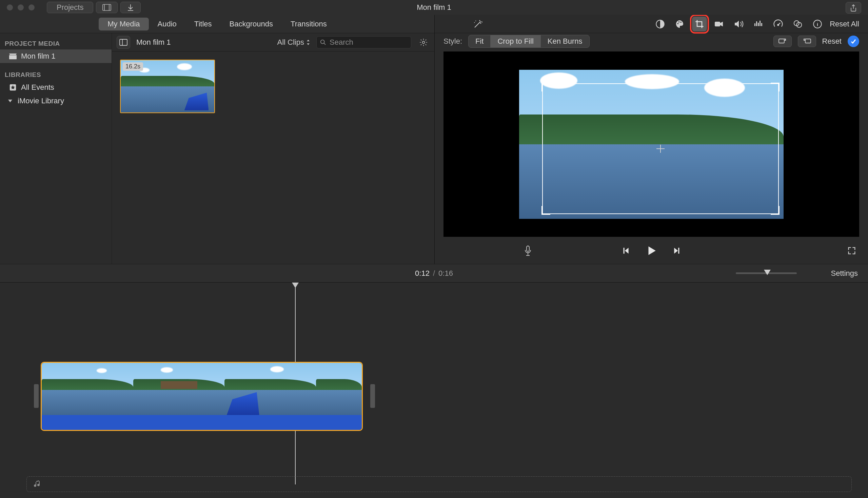 This screenshot has width=868, height=498. What do you see at coordinates (817, 24) in the screenshot?
I see `info-button` at bounding box center [817, 24].